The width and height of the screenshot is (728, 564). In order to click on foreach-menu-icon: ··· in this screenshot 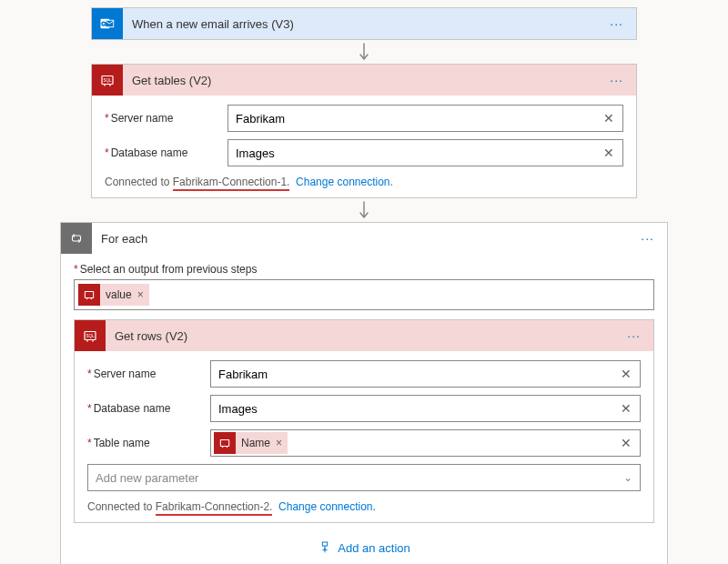, I will do `click(648, 238)`.